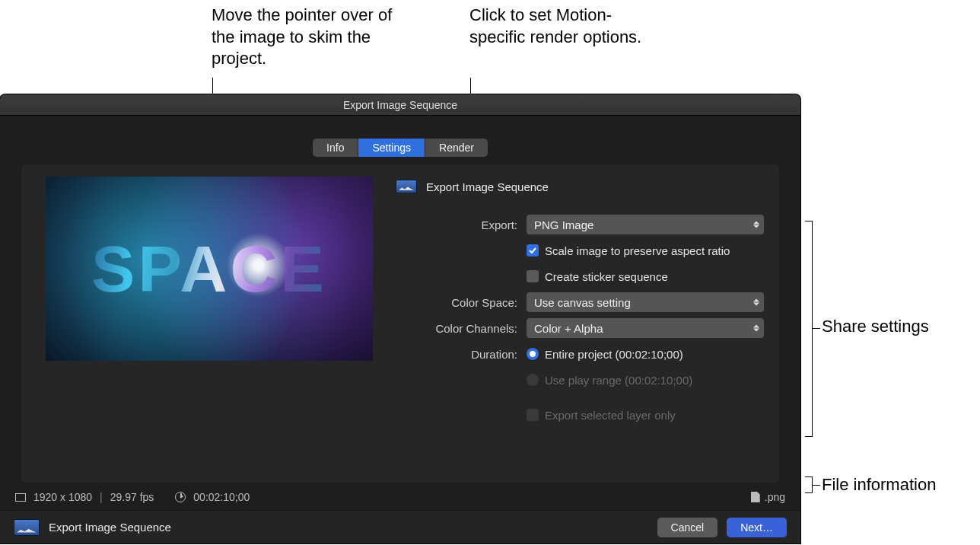  What do you see at coordinates (568, 329) in the screenshot?
I see `popup-channels-value: Color + Alpha` at bounding box center [568, 329].